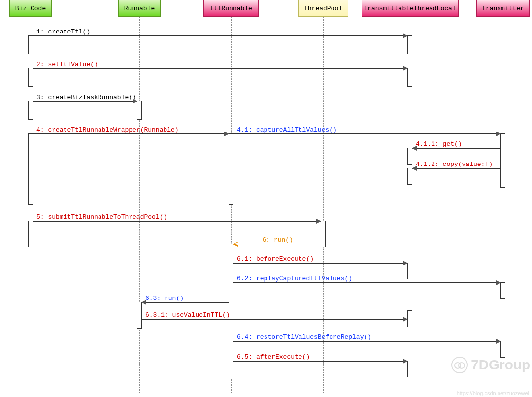  I want to click on message-label: 6.2: replayCapturedTtlValues(), so click(295, 279).